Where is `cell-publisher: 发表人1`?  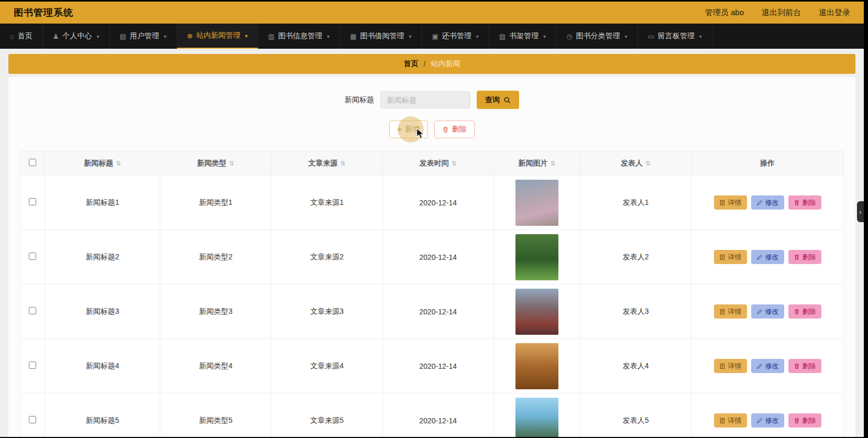
cell-publisher: 发表人1 is located at coordinates (635, 203).